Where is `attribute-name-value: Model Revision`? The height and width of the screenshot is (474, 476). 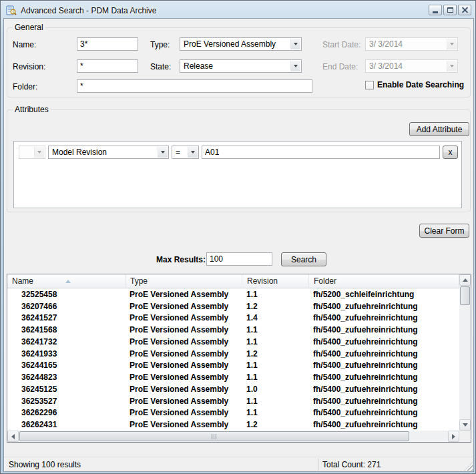 attribute-name-value: Model Revision is located at coordinates (103, 152).